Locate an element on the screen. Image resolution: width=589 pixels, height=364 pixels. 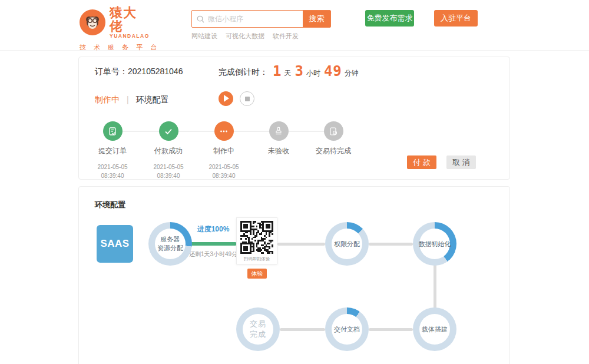
search-box: 搜索 is located at coordinates (262, 19).